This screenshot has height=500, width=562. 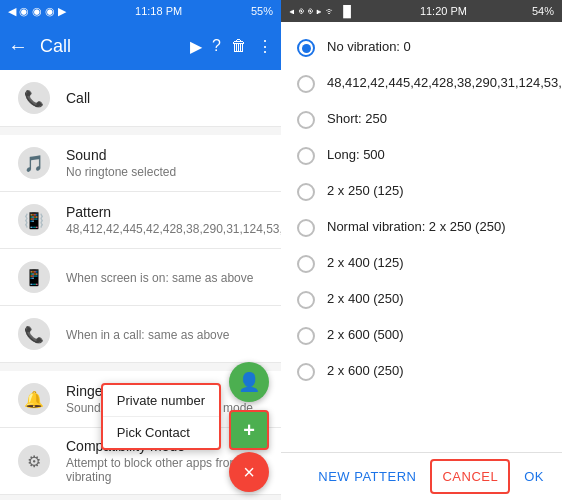 What do you see at coordinates (34, 98) in the screenshot?
I see `call-icon-wrapper: 📞` at bounding box center [34, 98].